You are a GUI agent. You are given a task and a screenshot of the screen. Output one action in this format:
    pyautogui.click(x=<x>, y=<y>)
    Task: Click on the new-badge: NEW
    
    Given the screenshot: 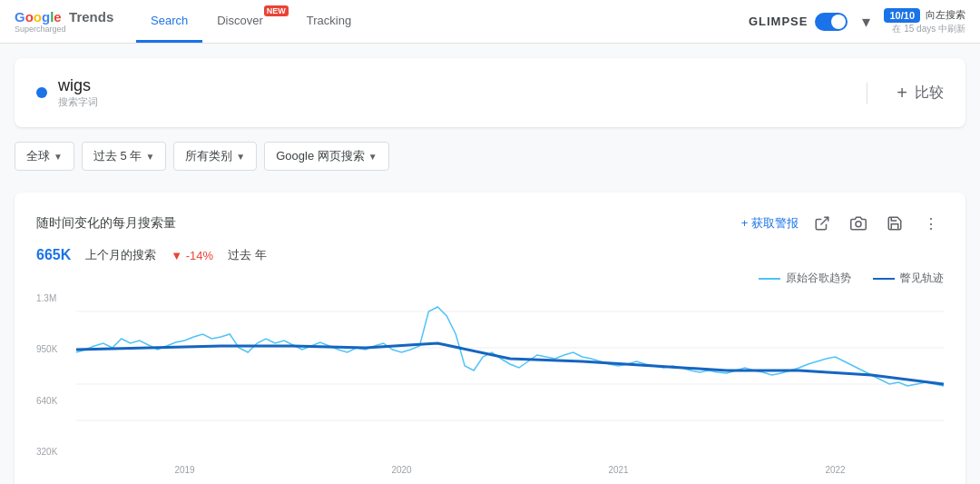 What is the action you would take?
    pyautogui.click(x=276, y=11)
    